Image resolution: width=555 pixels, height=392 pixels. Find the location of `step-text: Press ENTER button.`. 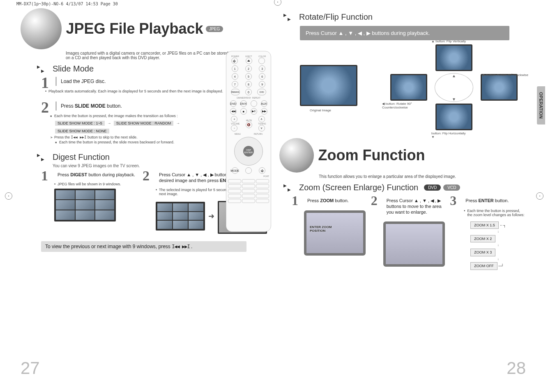

step-text: Press ENTER button. is located at coordinates (494, 201).